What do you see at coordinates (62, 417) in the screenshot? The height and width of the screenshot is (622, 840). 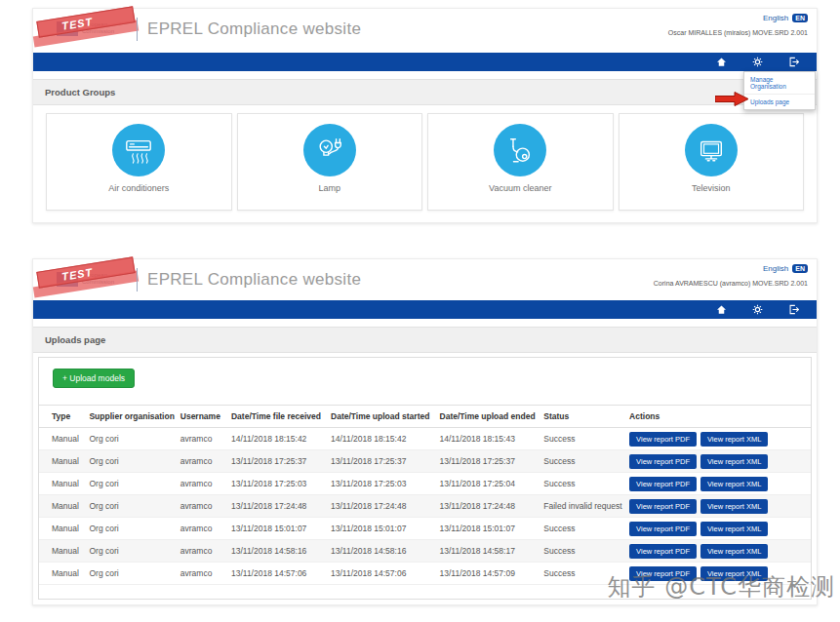 I see `column-header: Type` at bounding box center [62, 417].